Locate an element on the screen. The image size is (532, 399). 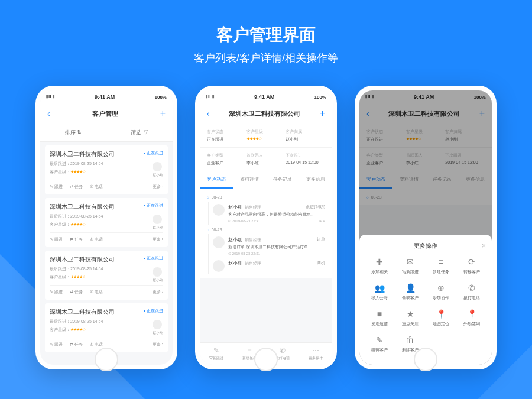
bottom-action-0: ✎写新跟进 is located at coordinates (216, 353).